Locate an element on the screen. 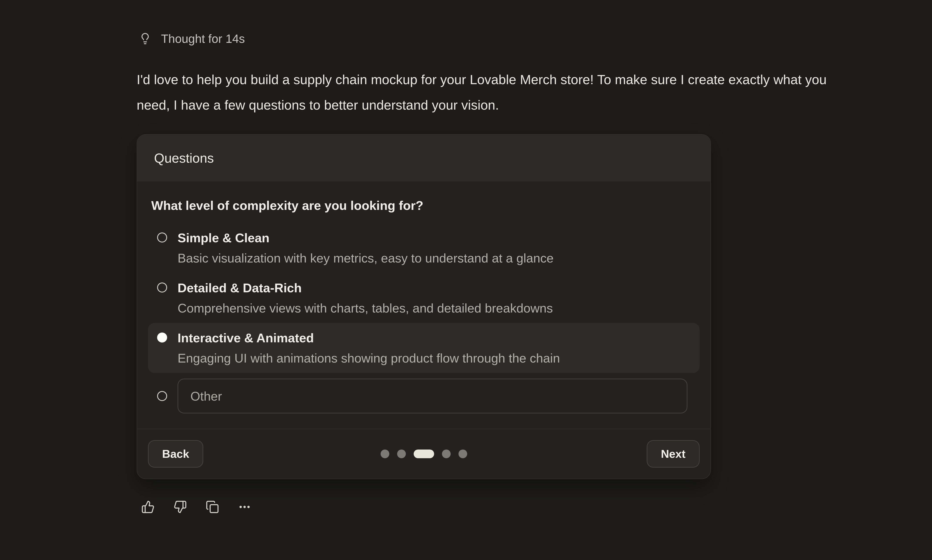  thumbs-up-icon is located at coordinates (148, 507).